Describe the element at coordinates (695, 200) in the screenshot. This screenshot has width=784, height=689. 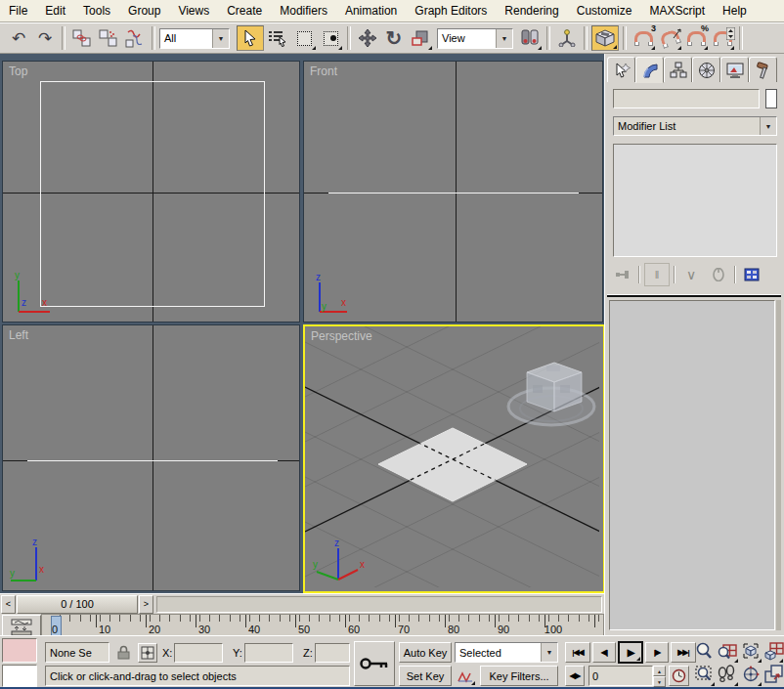
I see `modifier-stack-list` at that location.